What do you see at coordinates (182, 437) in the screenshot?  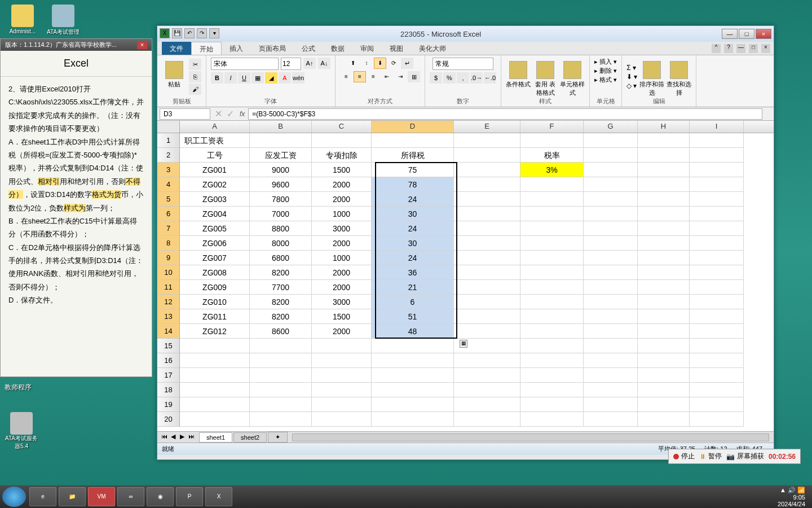 I see `sheet-nav-next: ▶` at bounding box center [182, 437].